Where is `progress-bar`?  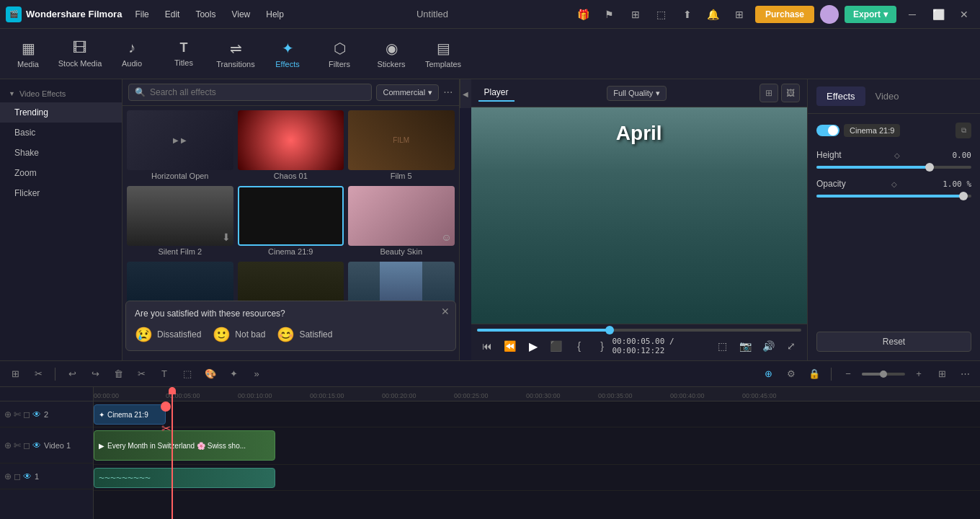 progress-bar is located at coordinates (640, 330).